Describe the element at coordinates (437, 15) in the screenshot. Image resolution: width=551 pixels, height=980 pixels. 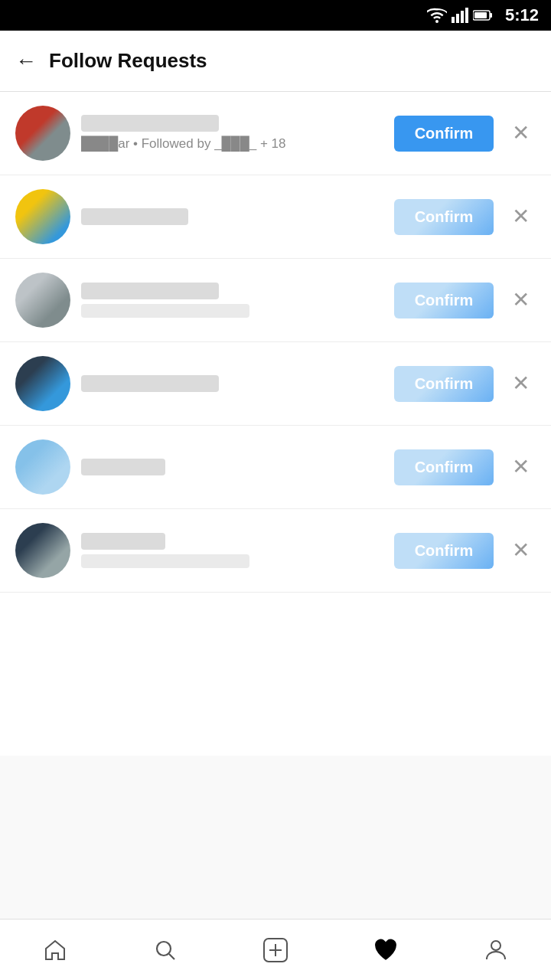
I see `wifi-icon` at that location.